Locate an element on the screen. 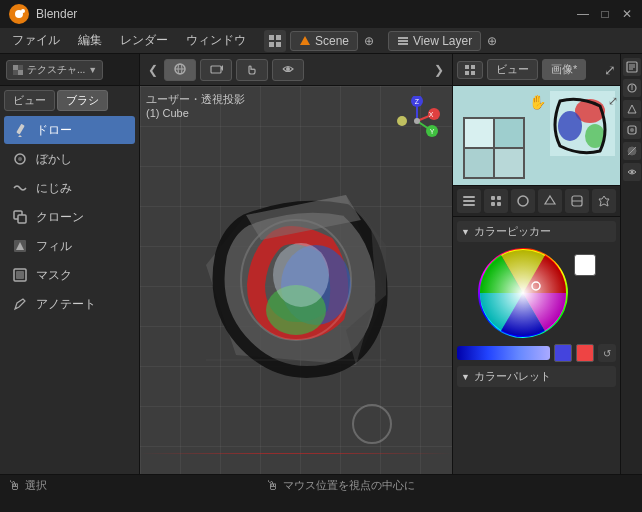  texture-selector: テクスチャ... ▼ is located at coordinates (54, 70).